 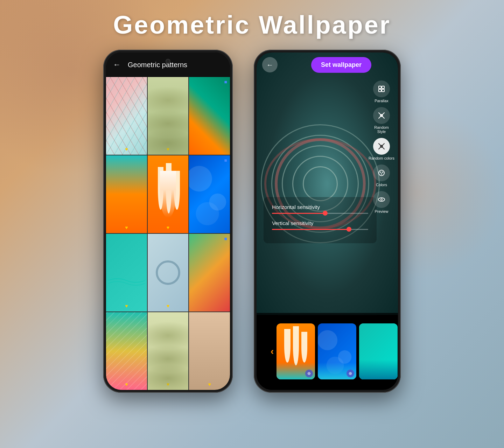 I want to click on thumb-item-drip-orange: ⊕, so click(x=296, y=351).